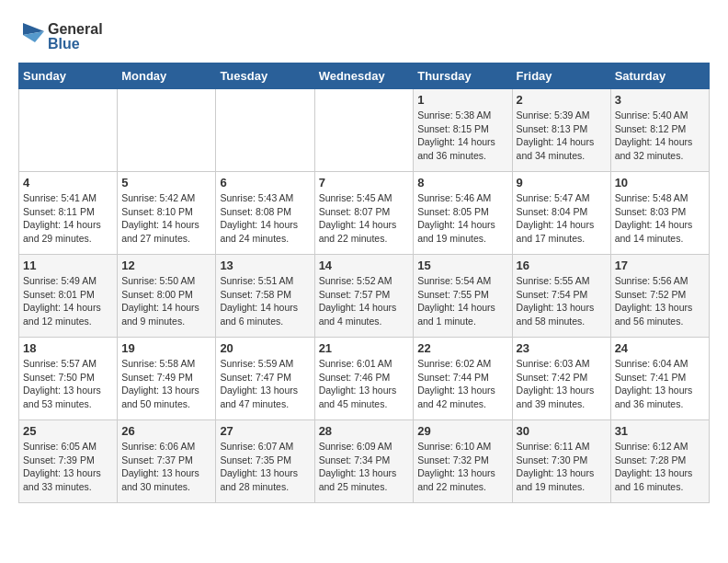 The width and height of the screenshot is (728, 563). Describe the element at coordinates (364, 296) in the screenshot. I see `calendar-cell: 14Sunrise: 5:52 AM Sunset: 7:57 PM Dayli…` at that location.